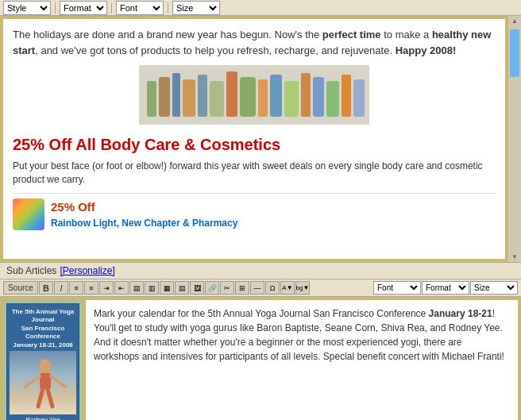 This screenshot has height=420, width=521. What do you see at coordinates (32, 271) in the screenshot?
I see `sub-articles-label: Sub Articles` at bounding box center [32, 271].